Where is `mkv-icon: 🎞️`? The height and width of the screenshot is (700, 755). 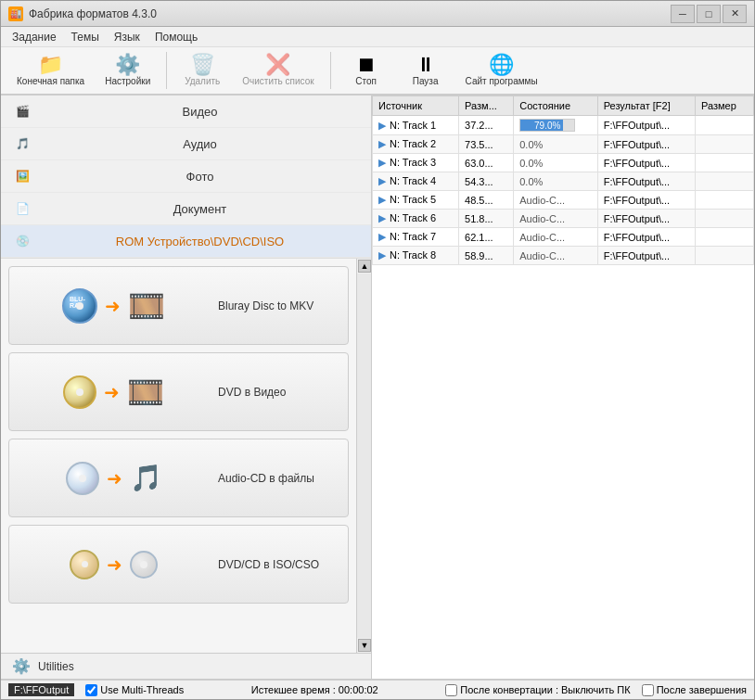 mkv-icon: 🎞️ is located at coordinates (147, 306).